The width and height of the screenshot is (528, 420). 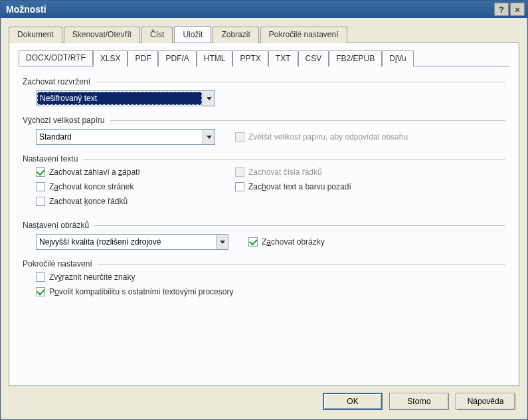 I want to click on close-icon: ×, so click(x=517, y=9).